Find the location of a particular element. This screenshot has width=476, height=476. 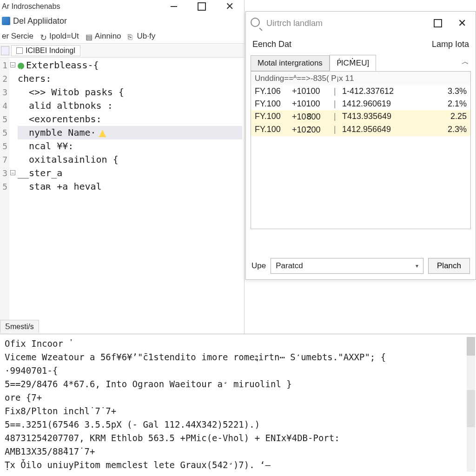

select-value: Paratcd is located at coordinates (289, 266).